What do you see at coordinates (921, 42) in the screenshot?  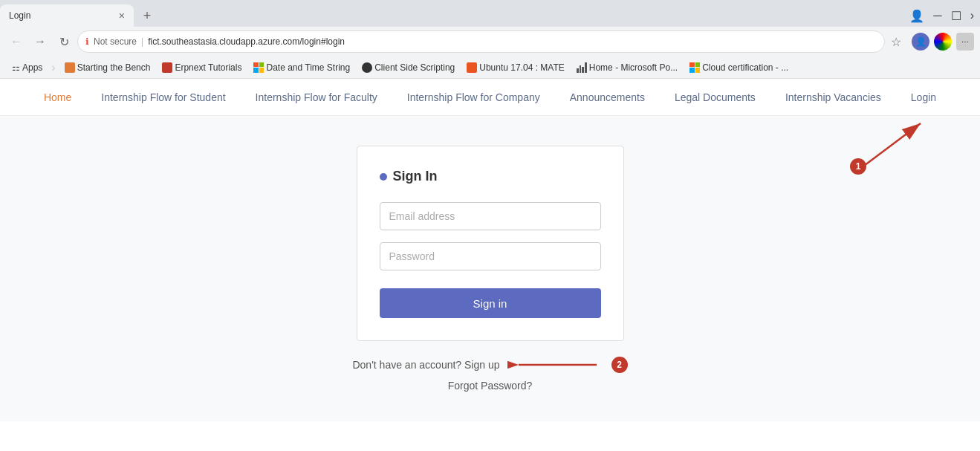 I see `profile-icon: 👤` at bounding box center [921, 42].